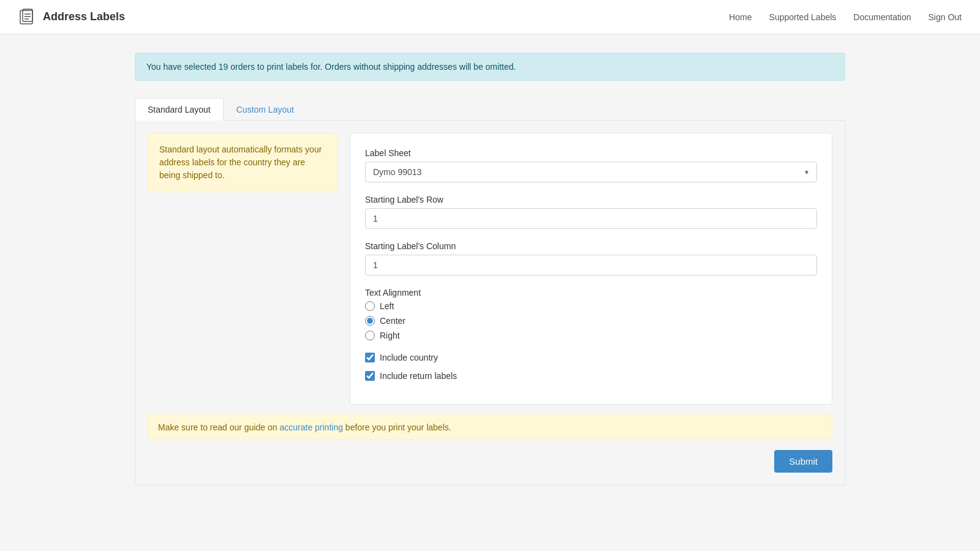 The image size is (980, 551). Describe the element at coordinates (591, 321) in the screenshot. I see `alignment-radio-group: Left Center Right` at that location.